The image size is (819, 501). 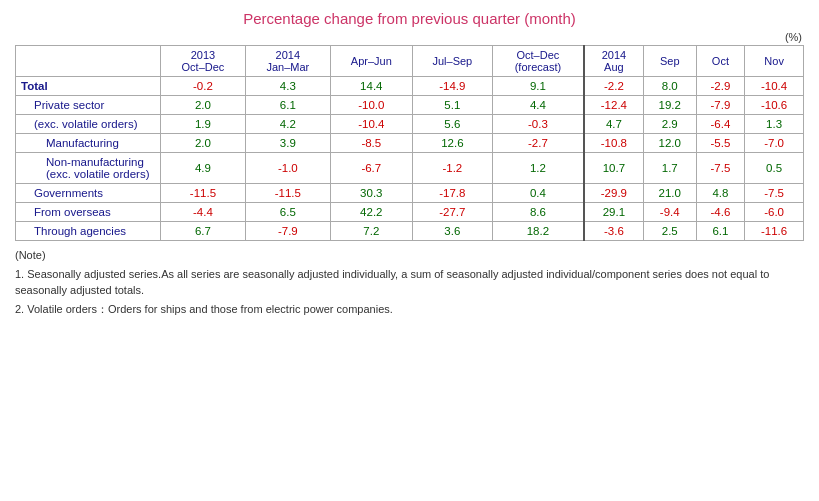 I want to click on cell-value: 6.7, so click(x=204, y=232).